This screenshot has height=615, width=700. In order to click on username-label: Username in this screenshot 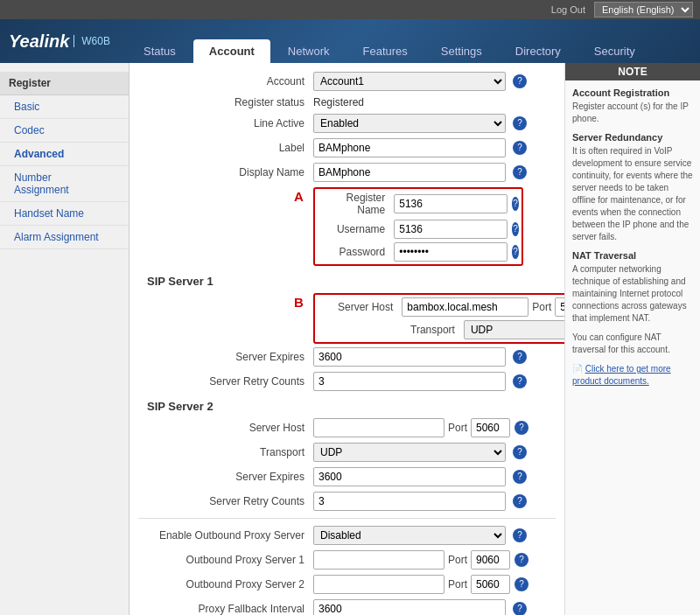, I will do `click(355, 229)`.